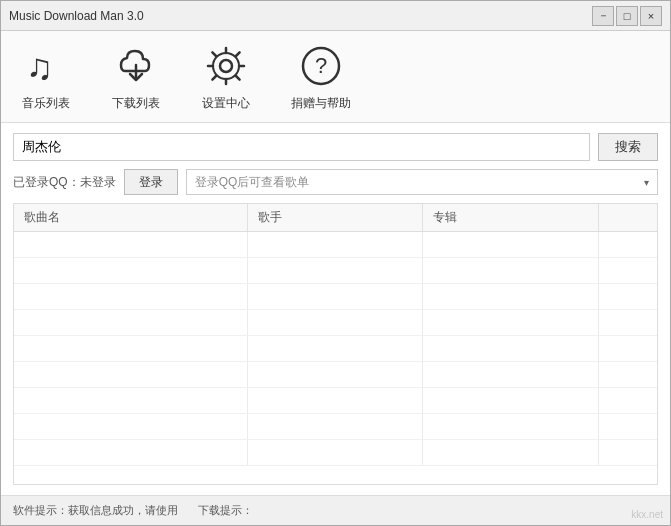 This screenshot has height=526, width=671. Describe the element at coordinates (226, 510) in the screenshot. I see `download-tip: 下载提示：` at that location.